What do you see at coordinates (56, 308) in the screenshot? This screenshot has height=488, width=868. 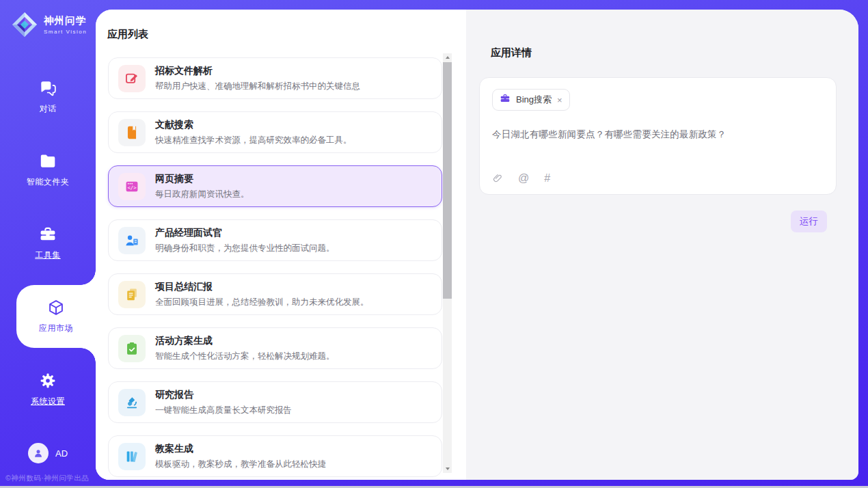 I see `cube-icon` at bounding box center [56, 308].